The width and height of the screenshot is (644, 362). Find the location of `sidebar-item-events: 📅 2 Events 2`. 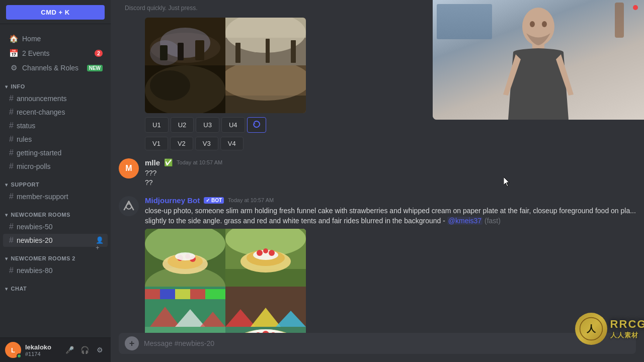

sidebar-item-events: 📅 2 Events 2 is located at coordinates (55, 53).